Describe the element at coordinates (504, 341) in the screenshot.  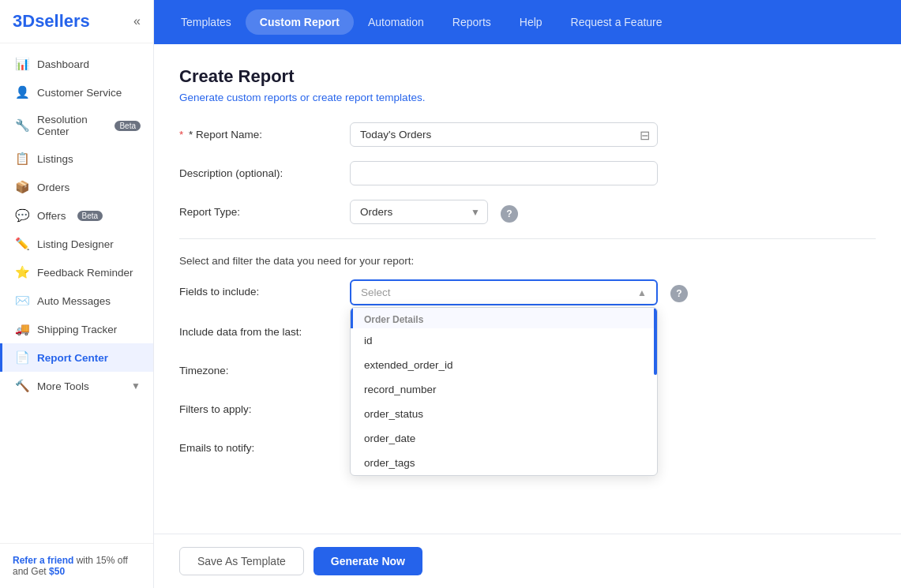
I see `dropdown-item-id: id` at that location.